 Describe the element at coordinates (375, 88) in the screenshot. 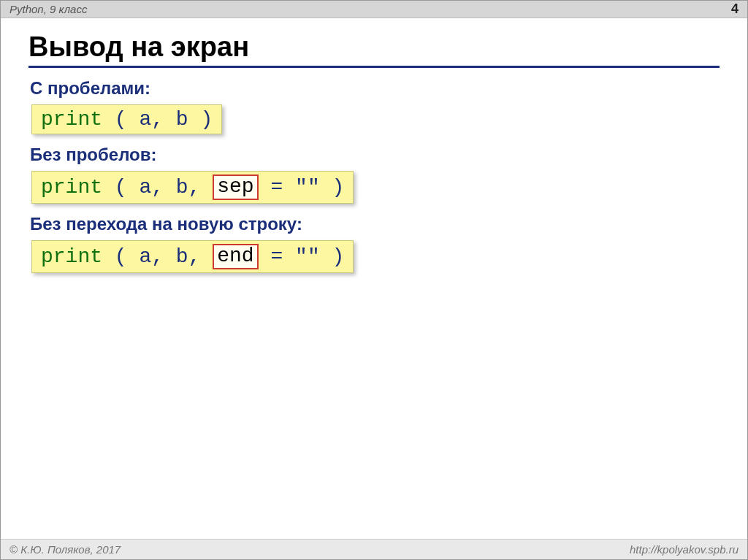

I see `section-label: С пробелами:` at that location.